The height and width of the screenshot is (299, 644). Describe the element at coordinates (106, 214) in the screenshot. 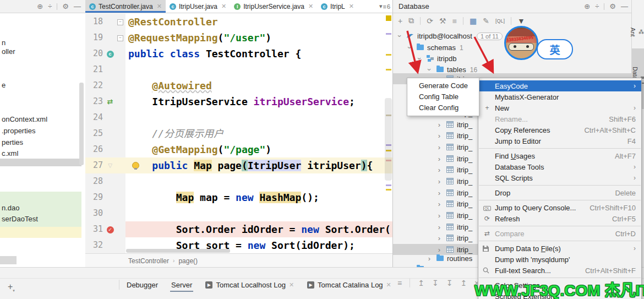

I see `gutter: 30` at that location.